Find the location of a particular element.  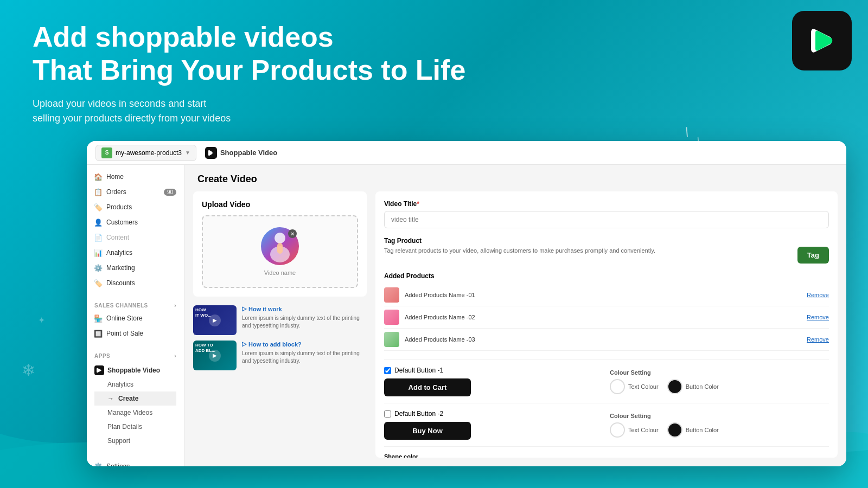

sidebar-label-analytics: Analytics is located at coordinates (119, 253).